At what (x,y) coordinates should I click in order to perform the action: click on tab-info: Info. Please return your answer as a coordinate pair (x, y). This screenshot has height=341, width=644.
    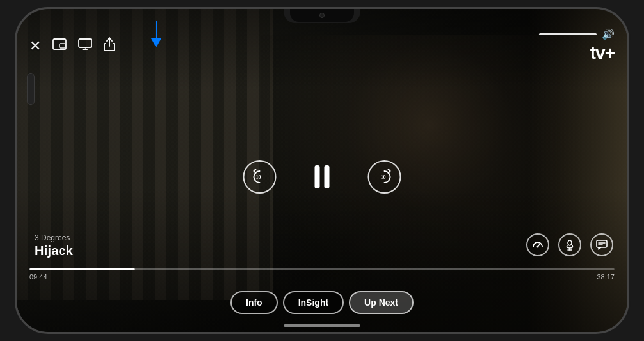
    Looking at the image, I should click on (254, 303).